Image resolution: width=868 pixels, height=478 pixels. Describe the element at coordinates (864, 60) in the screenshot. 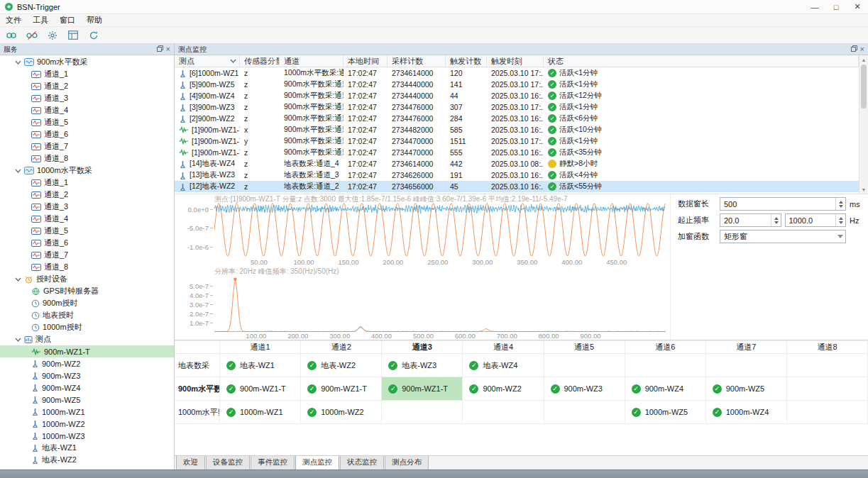

I see `scroll-up-icon: ▲` at that location.